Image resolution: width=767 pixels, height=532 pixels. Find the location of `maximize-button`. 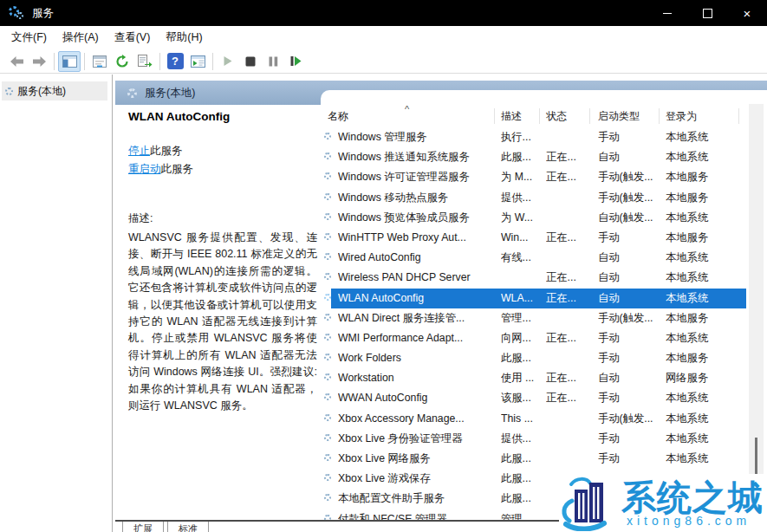

maximize-button is located at coordinates (707, 13).